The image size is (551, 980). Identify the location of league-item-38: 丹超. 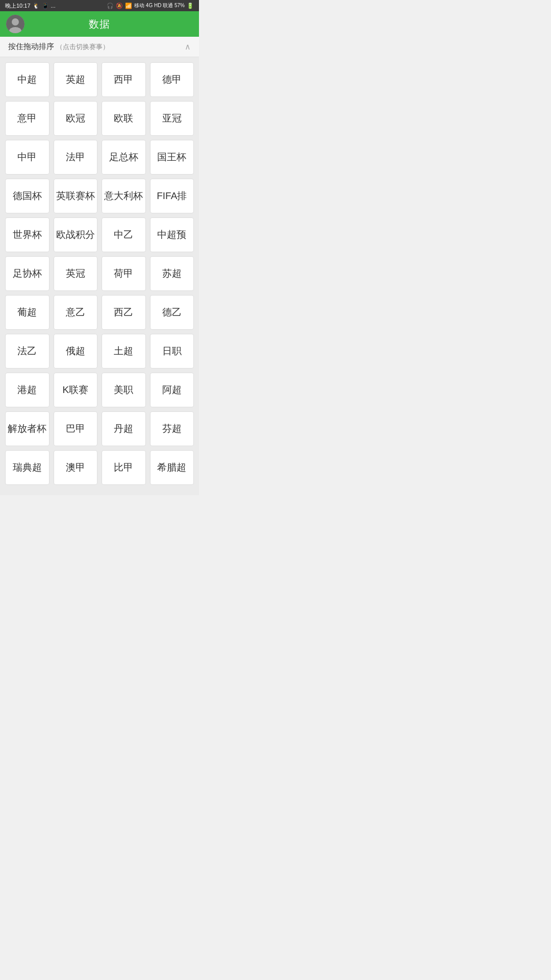
(123, 429).